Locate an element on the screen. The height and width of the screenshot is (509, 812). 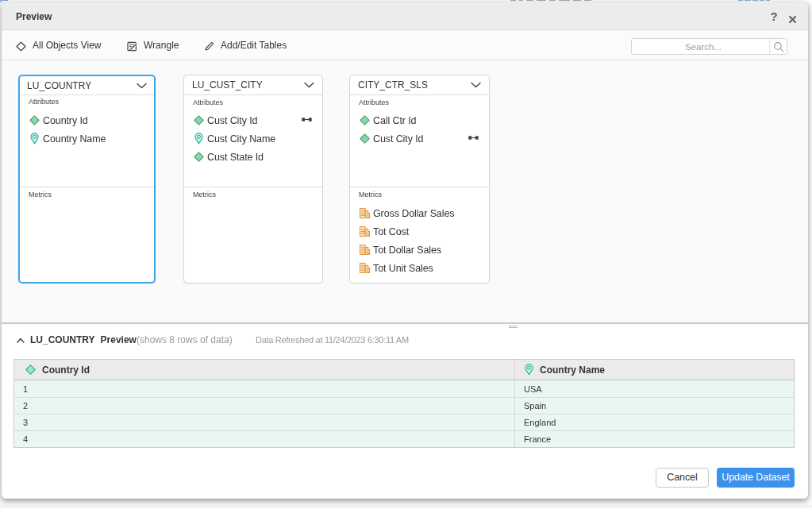
column-header: Country Name is located at coordinates (654, 370).